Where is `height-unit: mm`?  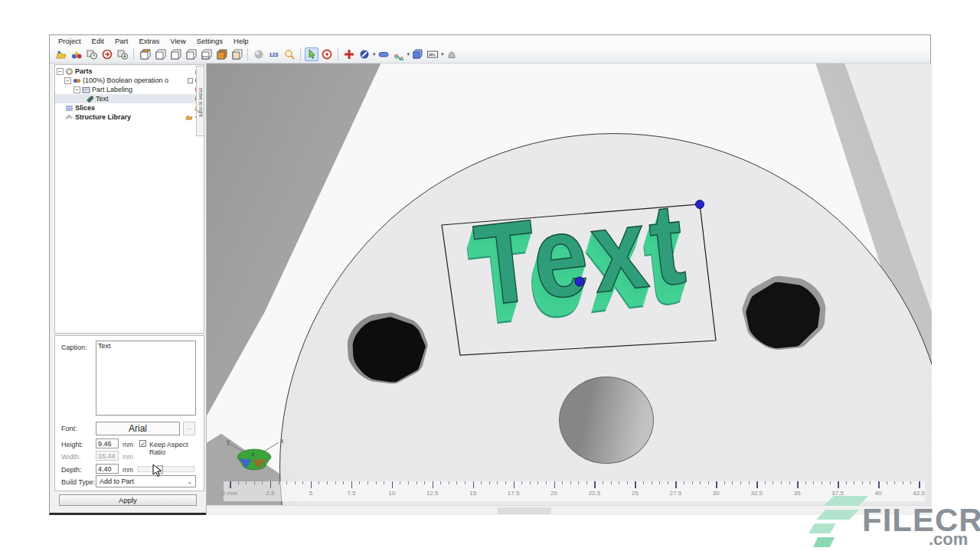 height-unit: mm is located at coordinates (128, 445).